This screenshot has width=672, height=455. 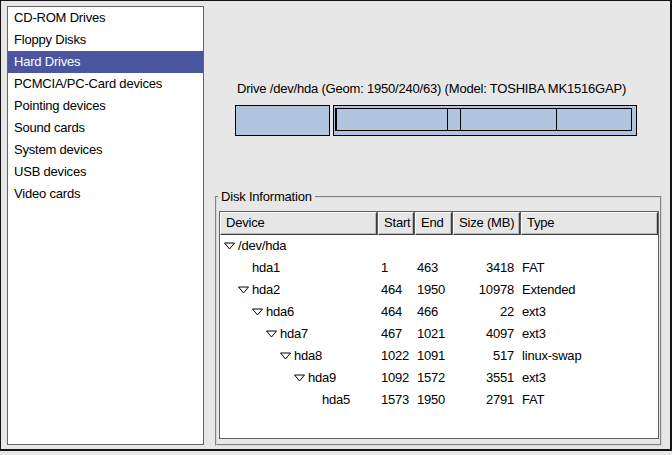 I want to click on size-cell: 3551, so click(x=484, y=378).